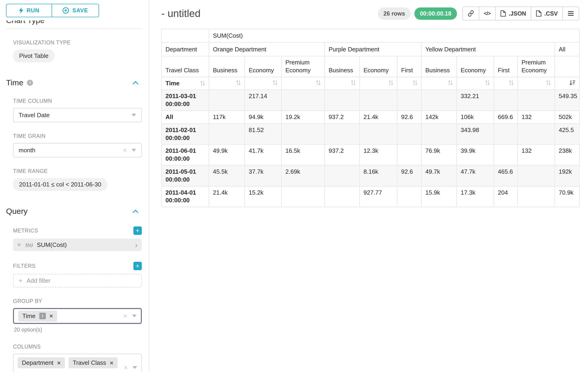 The width and height of the screenshot is (588, 372). What do you see at coordinates (439, 197) in the screenshot?
I see `pivot-cell: 15.9k` at bounding box center [439, 197].